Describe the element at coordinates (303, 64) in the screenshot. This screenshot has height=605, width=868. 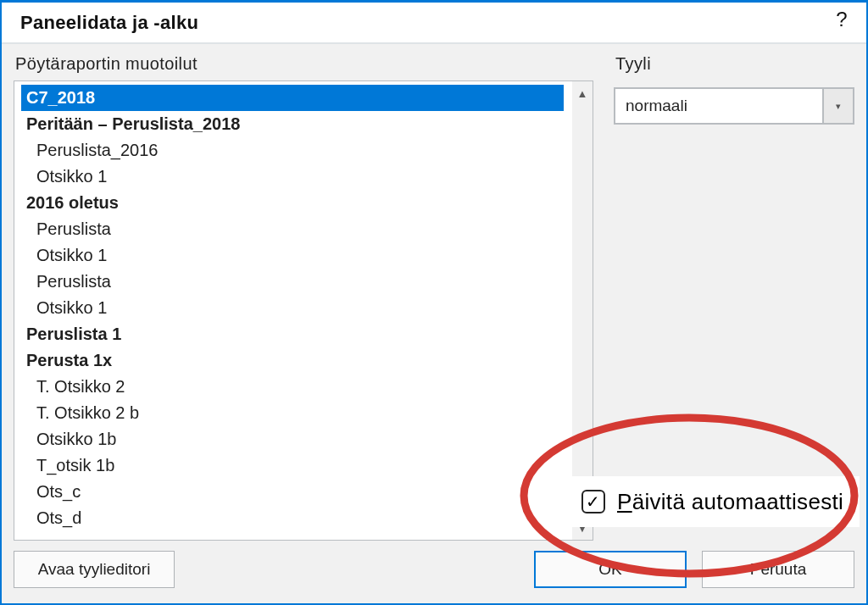
I see `list-section-label: Pöytäraportin muotoilut` at that location.